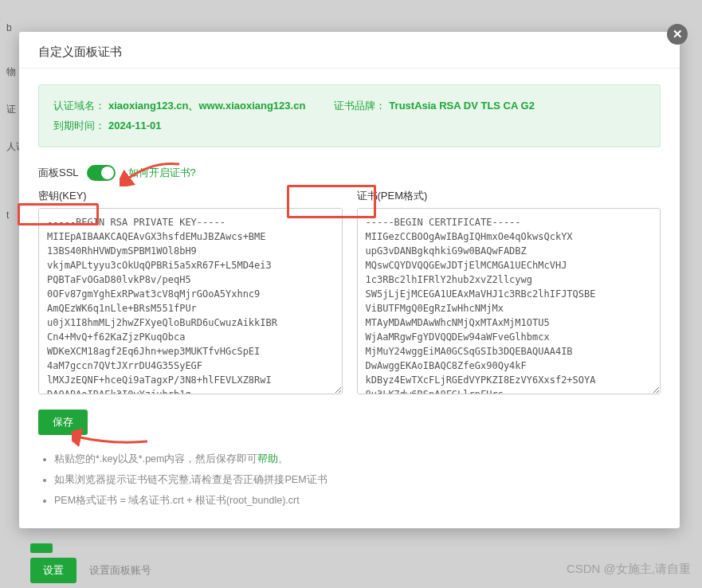 The height and width of the screenshot is (588, 702). I want to click on cert-expiry-value: 2024-11-01, so click(135, 126).